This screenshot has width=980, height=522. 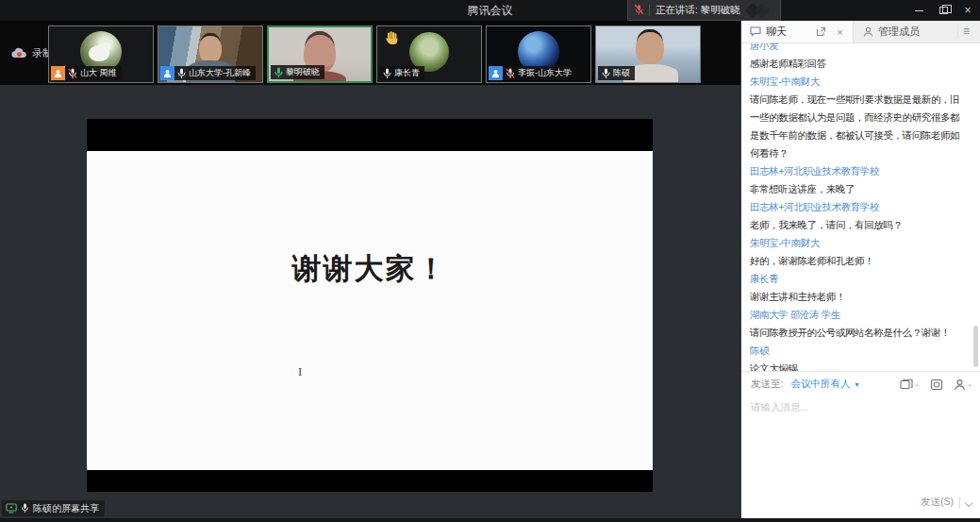 What do you see at coordinates (860, 384) in the screenshot?
I see `send-to-row: 发送至: 会议中所有人 ▾ ⌄` at bounding box center [860, 384].